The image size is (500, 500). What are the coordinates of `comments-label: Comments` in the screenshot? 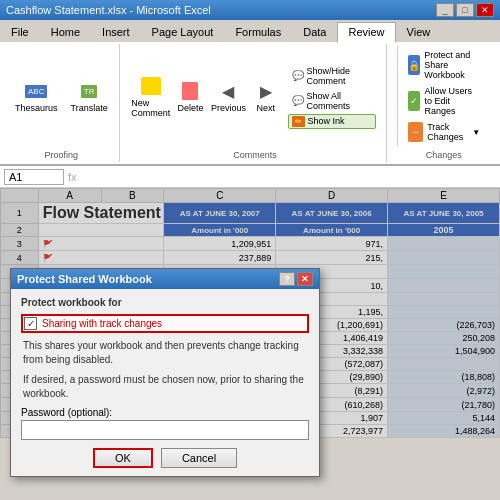 It's located at (255, 155).